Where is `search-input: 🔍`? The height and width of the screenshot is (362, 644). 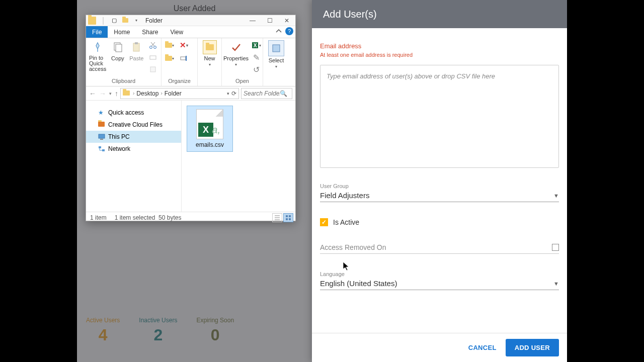
search-input: 🔍 is located at coordinates (267, 94).